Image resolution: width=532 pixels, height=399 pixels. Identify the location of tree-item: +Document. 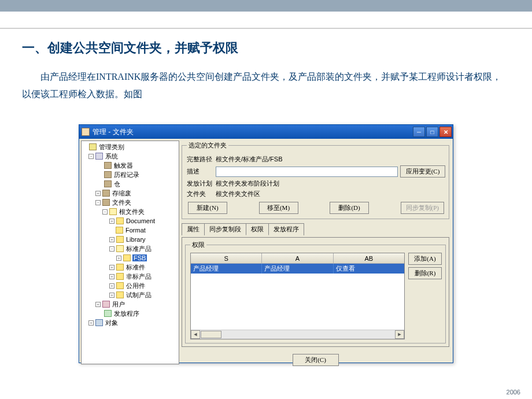
(131, 221).